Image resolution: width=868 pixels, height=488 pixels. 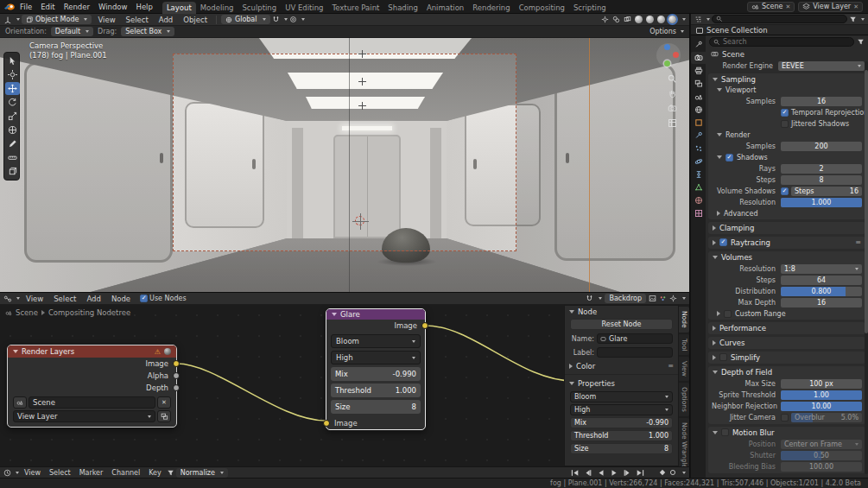 I want to click on outliner-editor-icon, so click(x=698, y=19).